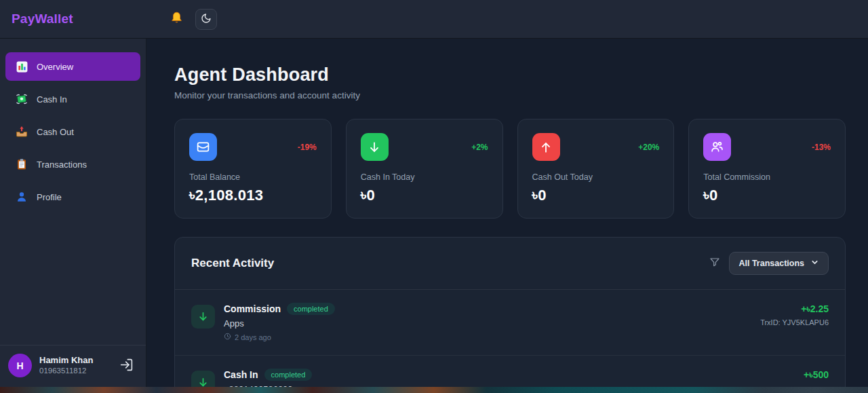 The width and height of the screenshot is (868, 393). Describe the element at coordinates (126, 366) in the screenshot. I see `logout-icon` at that location.